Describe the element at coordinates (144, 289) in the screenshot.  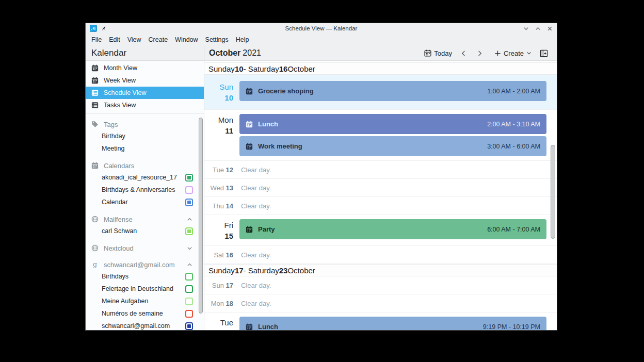
I see `calendar-item-feiertage-in-deutschland: Feiertage in Deutschland` at that location.